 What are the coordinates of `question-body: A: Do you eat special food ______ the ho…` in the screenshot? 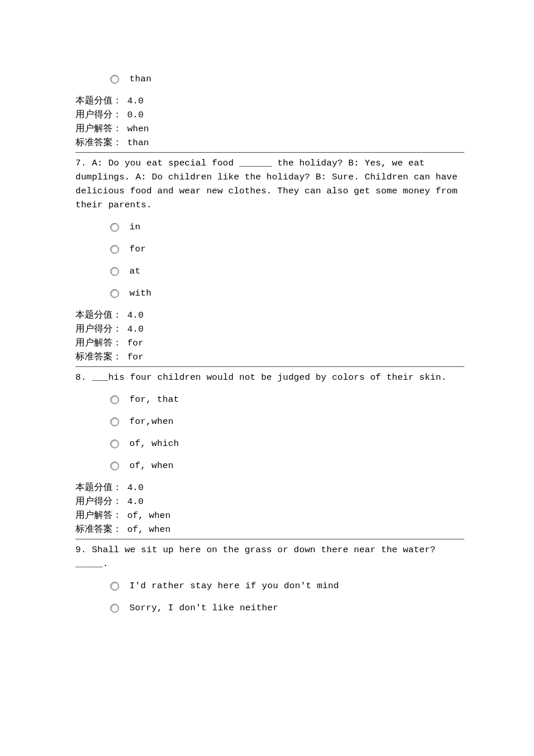 It's located at (266, 184).